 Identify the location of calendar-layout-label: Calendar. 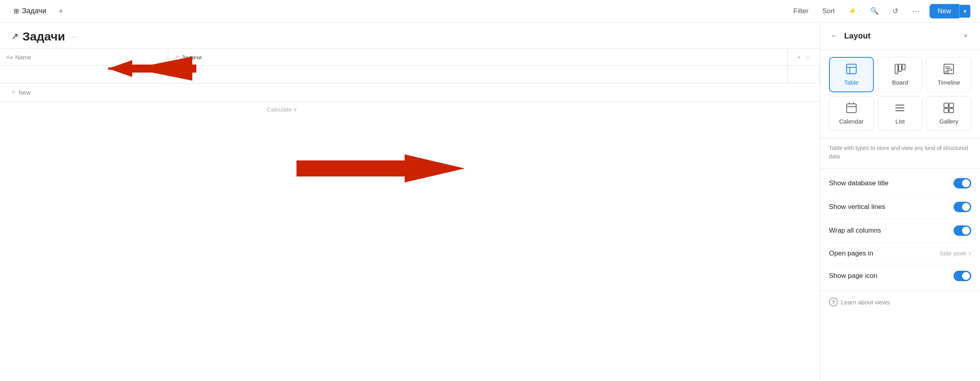
(851, 121).